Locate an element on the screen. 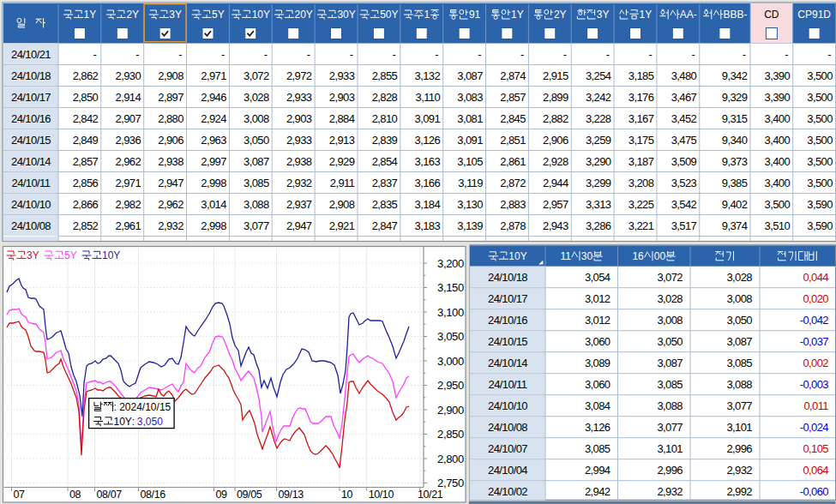 The image size is (836, 504). svg-text: 24/10/16 is located at coordinates (31, 118).